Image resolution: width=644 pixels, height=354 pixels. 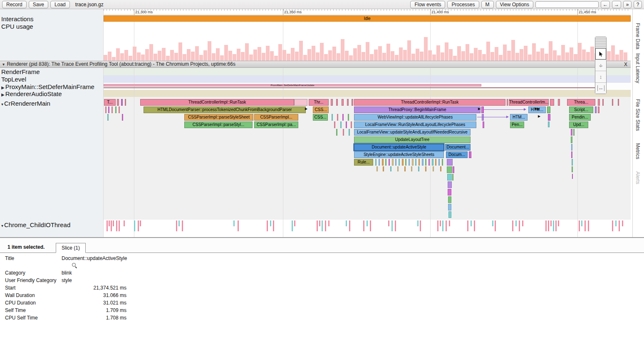 What do you see at coordinates (580, 117) in the screenshot?
I see `flame-slice: Pendin...` at bounding box center [580, 117].